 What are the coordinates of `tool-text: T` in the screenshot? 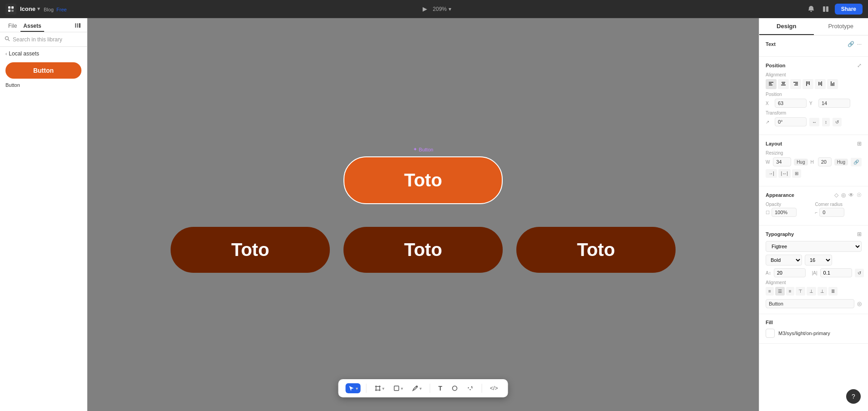 It's located at (440, 388).